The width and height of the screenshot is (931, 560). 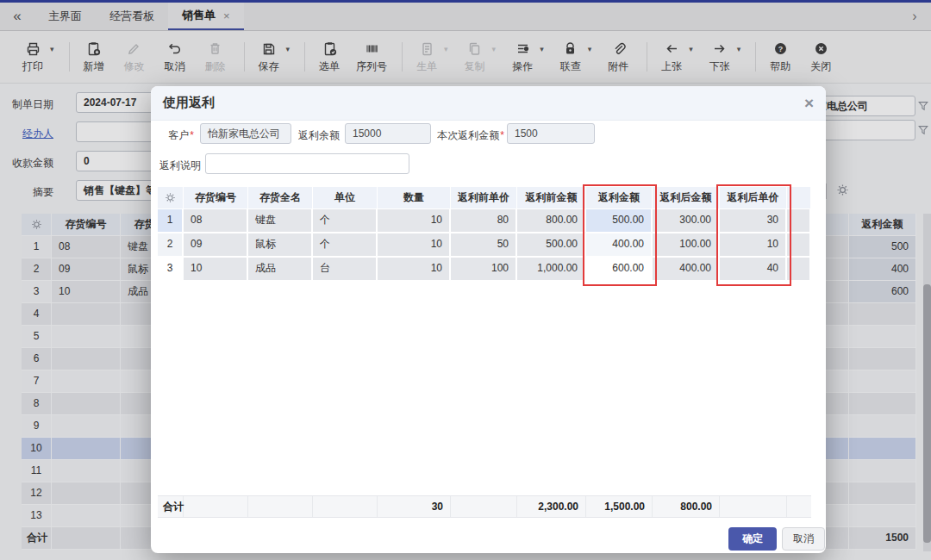 I want to click on table-row: 108键盘个1080800.00500.00300.0030, so click(x=484, y=221).